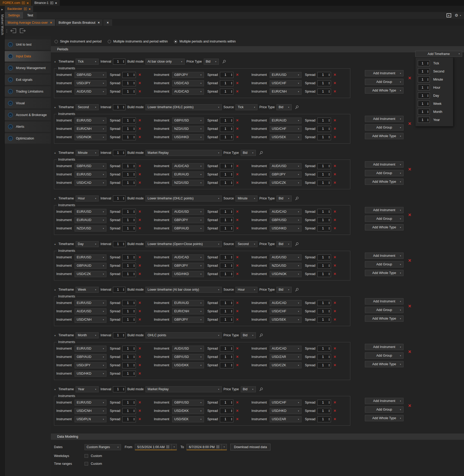  What do you see at coordinates (91, 75) in the screenshot?
I see `instrument-select: GBP/USD▼` at bounding box center [91, 75].